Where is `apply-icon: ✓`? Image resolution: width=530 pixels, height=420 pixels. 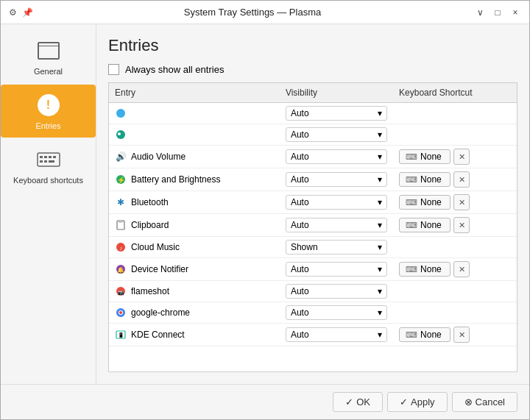 apply-icon: ✓ is located at coordinates (403, 402).